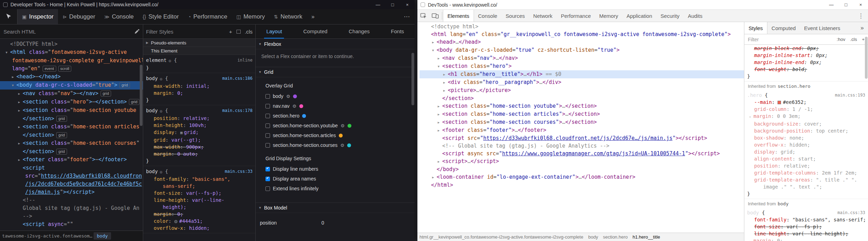 Image resolution: width=868 pixels, height=241 pixels. I want to click on stylesheet-link: inline, so click(245, 60).